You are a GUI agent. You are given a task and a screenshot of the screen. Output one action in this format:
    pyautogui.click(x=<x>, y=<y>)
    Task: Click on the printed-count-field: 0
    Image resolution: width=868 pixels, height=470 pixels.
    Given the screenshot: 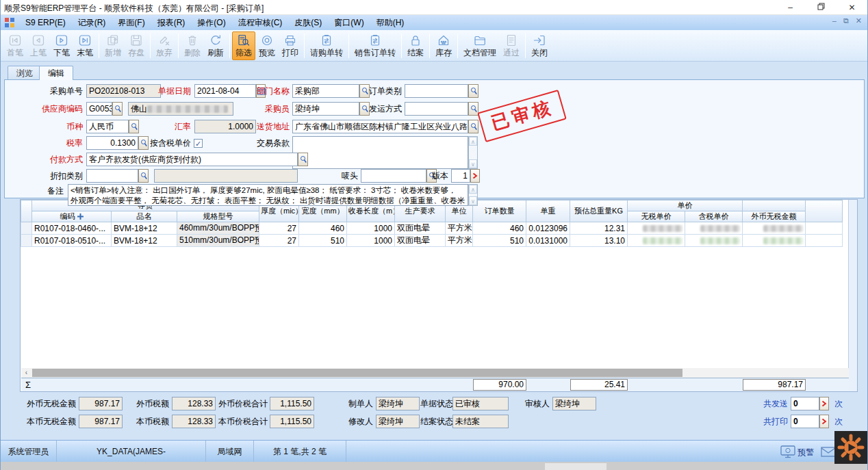 What is the action you would take?
    pyautogui.click(x=805, y=421)
    